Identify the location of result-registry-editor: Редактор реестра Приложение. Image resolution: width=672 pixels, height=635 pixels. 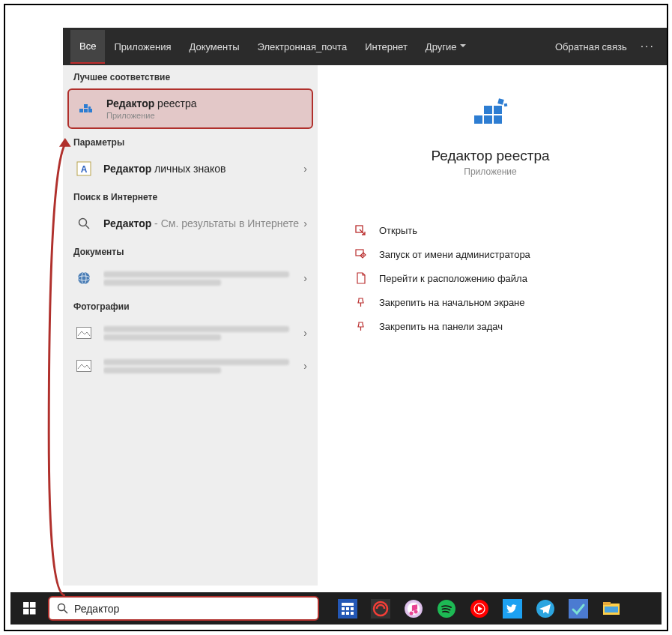
(190, 109).